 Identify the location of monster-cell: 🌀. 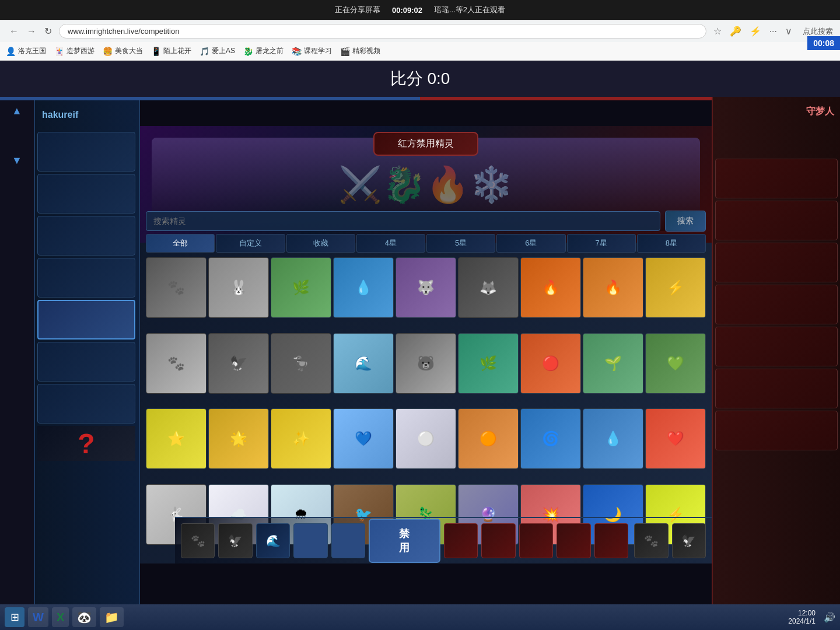
(551, 439).